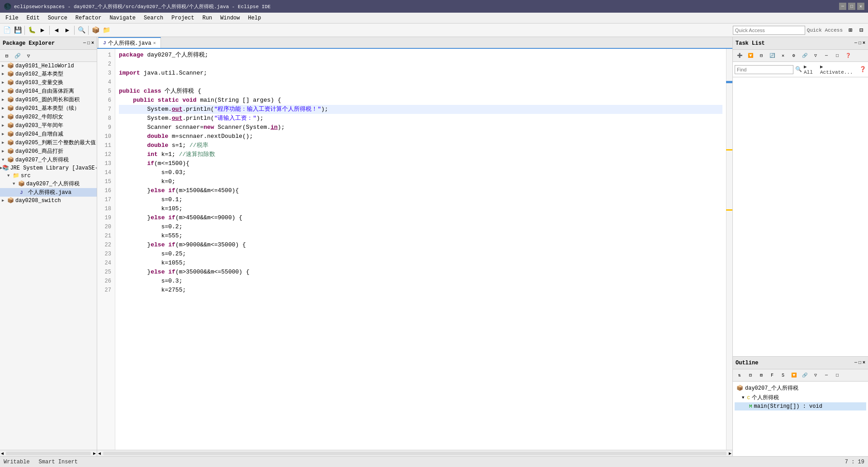 The height and width of the screenshot is (467, 868). I want to click on tl-close-icon: ×, so click(864, 43).